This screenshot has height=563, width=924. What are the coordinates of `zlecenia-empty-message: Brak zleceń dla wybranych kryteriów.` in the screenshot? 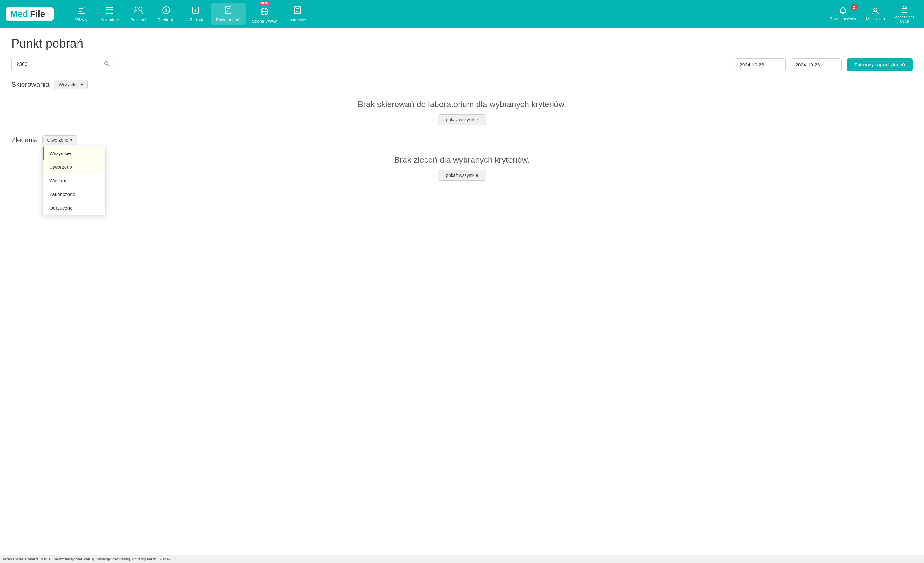 It's located at (462, 160).